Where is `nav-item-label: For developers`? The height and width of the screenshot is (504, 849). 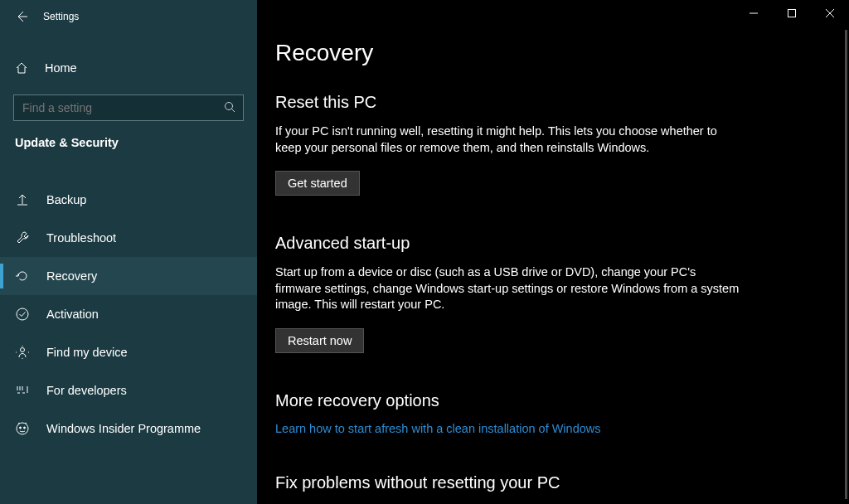
nav-item-label: For developers is located at coordinates (86, 390).